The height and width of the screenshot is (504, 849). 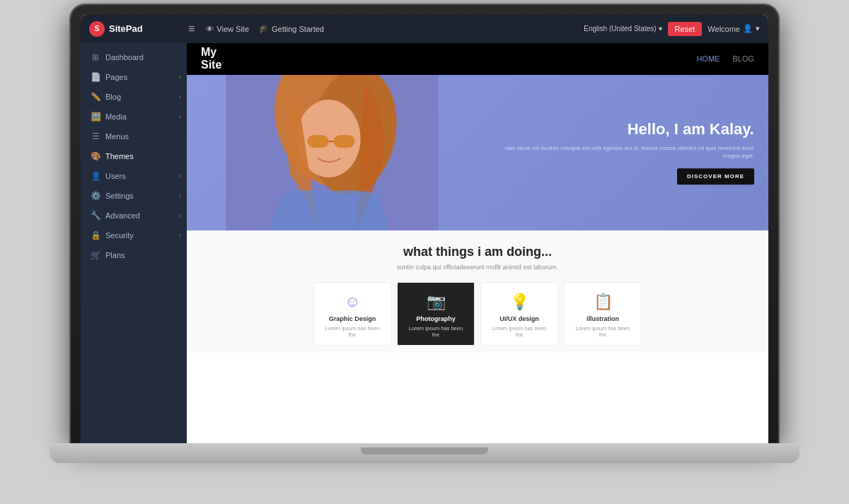 I want to click on sidebar-item-plans: 🛒 Plans, so click(x=134, y=255).